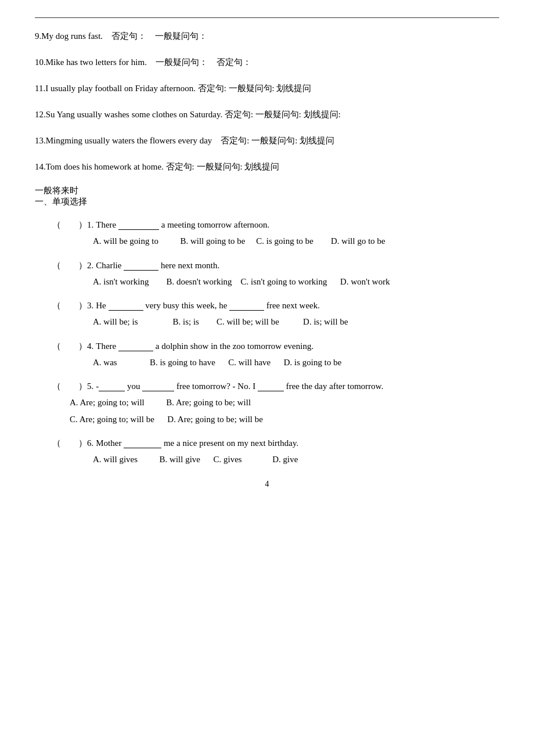  Describe the element at coordinates (267, 356) in the screenshot. I see `question-4: （ ）4. There a dolphin show in the zoo to…` at that location.